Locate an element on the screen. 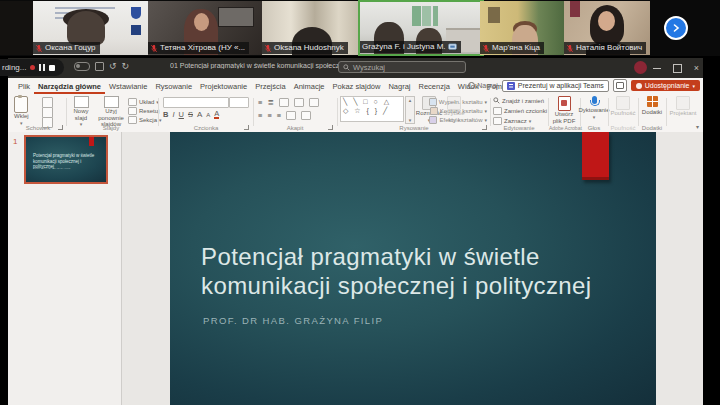 The width and height of the screenshot is (720, 405). group-designer: Projektant is located at coordinates (683, 112).